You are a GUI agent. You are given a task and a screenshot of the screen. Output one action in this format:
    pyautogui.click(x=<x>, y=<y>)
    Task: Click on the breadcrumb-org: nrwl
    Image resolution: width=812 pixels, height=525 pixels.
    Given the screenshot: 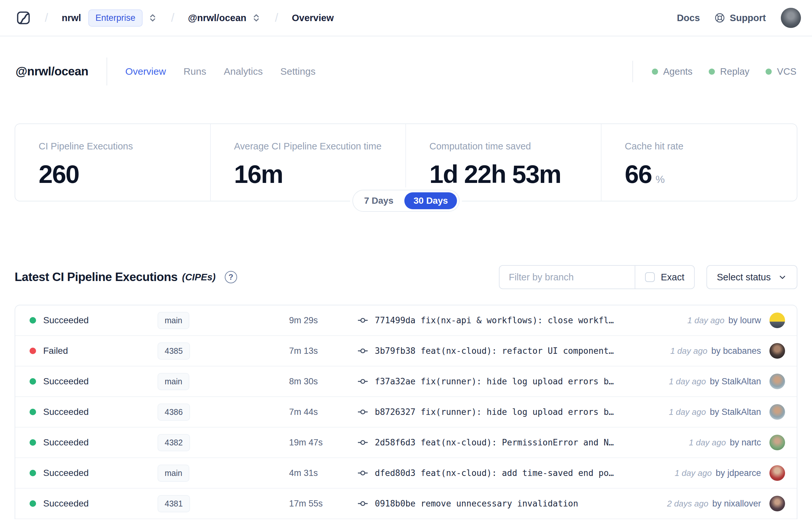 What is the action you would take?
    pyautogui.click(x=72, y=18)
    